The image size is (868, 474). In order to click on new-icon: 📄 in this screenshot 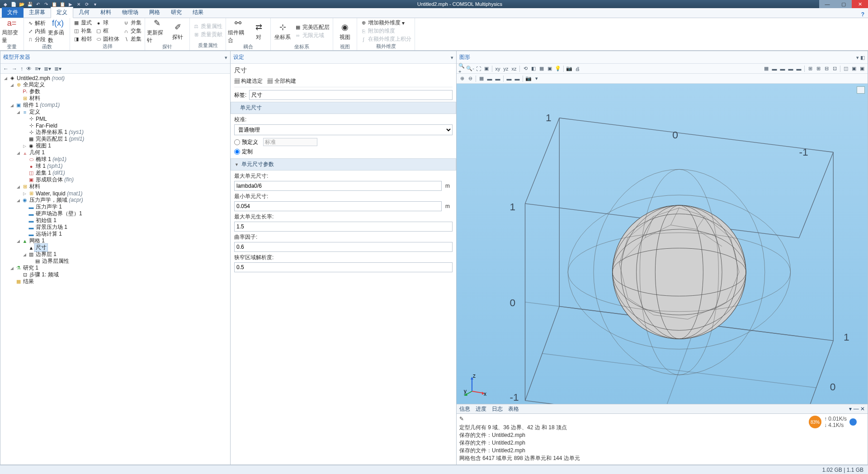, I will do `click(14, 4)`.